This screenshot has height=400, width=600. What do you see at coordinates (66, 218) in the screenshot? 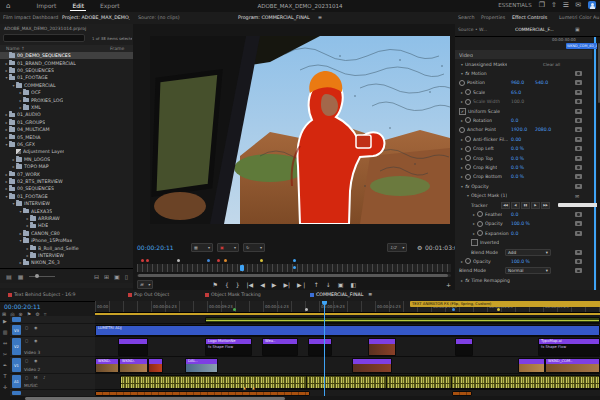
I see `tree-item: ▸ARRIRAW` at bounding box center [66, 218].